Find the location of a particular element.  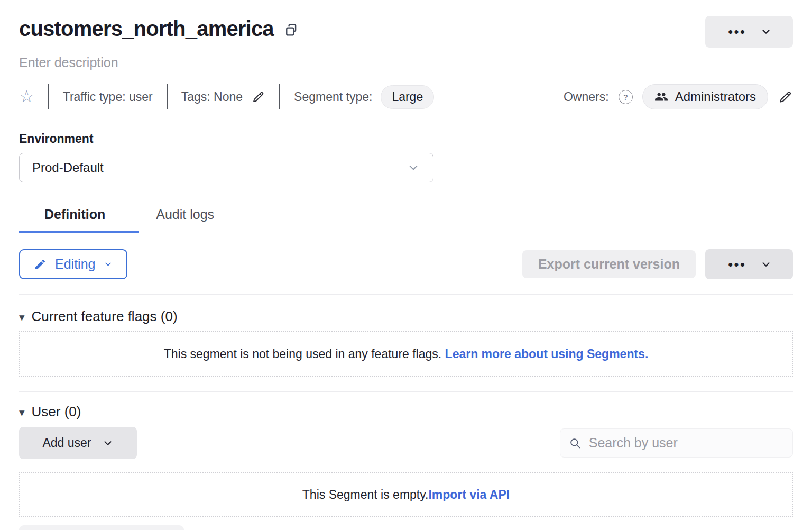

page-title: customers_north_america is located at coordinates (146, 29).